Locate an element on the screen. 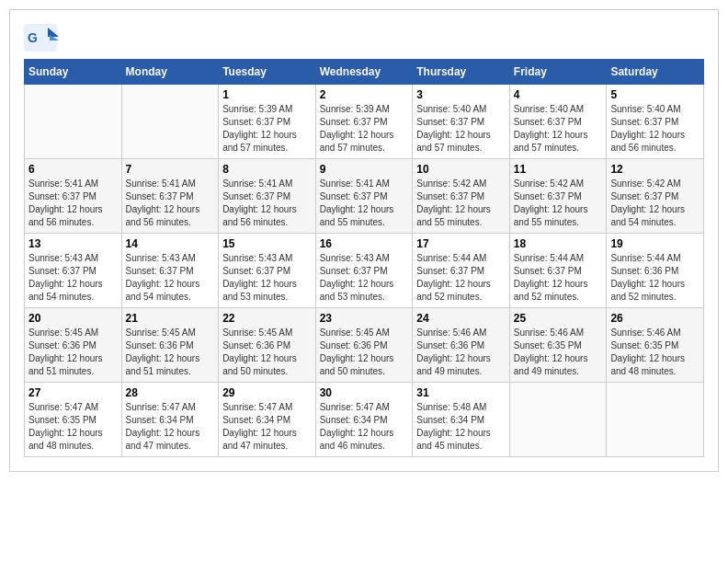  day-number: 12 is located at coordinates (654, 169).